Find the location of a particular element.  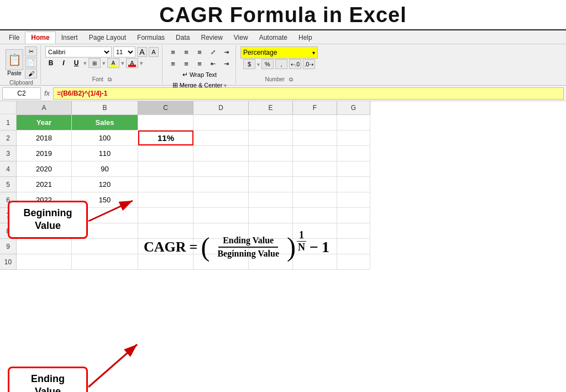

cell-g7 is located at coordinates (354, 216).